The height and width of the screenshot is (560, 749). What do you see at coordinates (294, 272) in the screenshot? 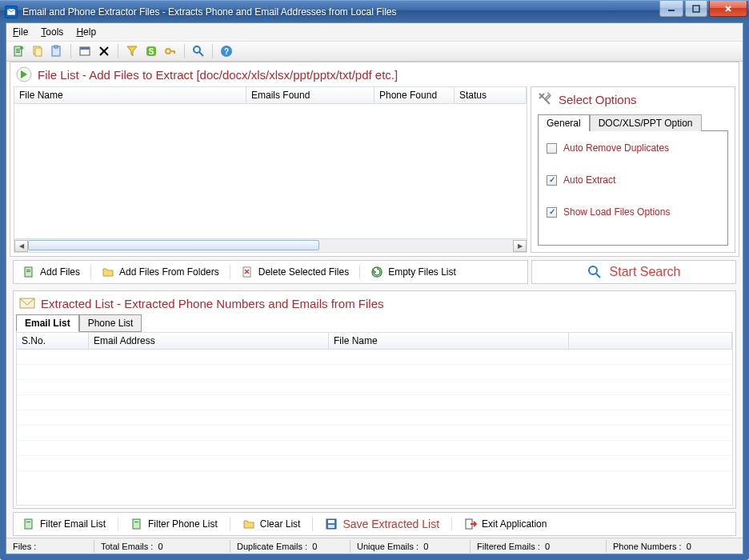
I see `delete-selected-files-button: Delete Selected Files` at bounding box center [294, 272].